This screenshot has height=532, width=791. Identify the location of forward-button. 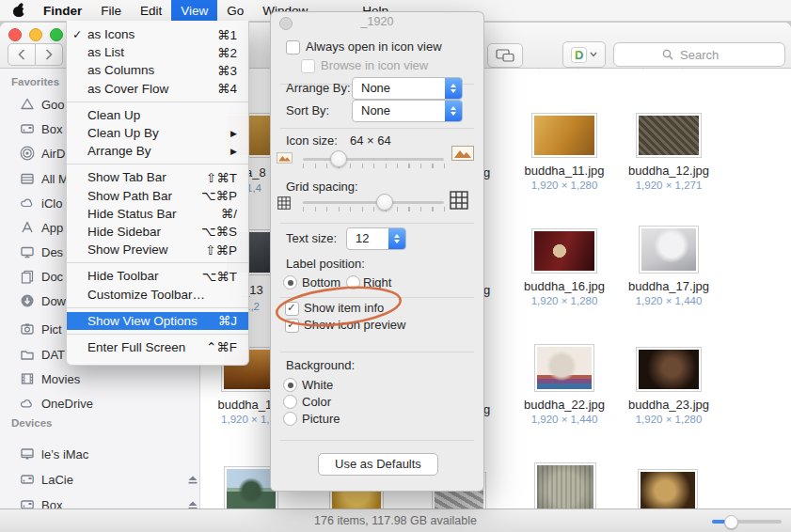
(49, 55).